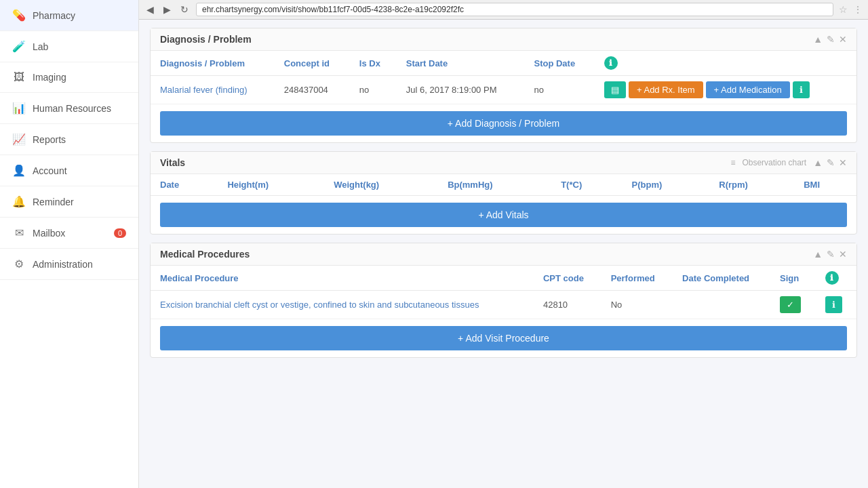 The image size is (868, 488). Describe the element at coordinates (461, 90) in the screenshot. I see `diagnosis-start-date: Jul 6, 2017 8:19:00 PM` at that location.